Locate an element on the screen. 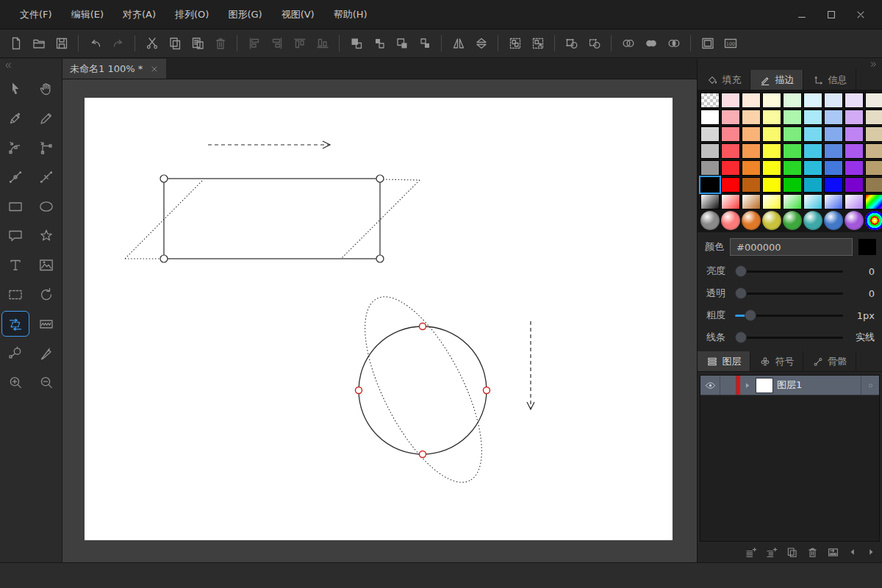  rotate-tool is located at coordinates (46, 294).